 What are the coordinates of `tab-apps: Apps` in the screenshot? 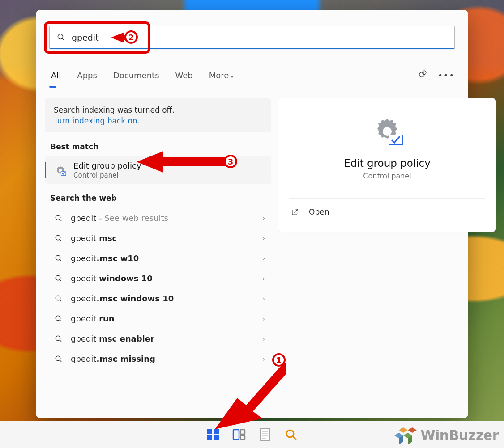 It's located at (87, 75).